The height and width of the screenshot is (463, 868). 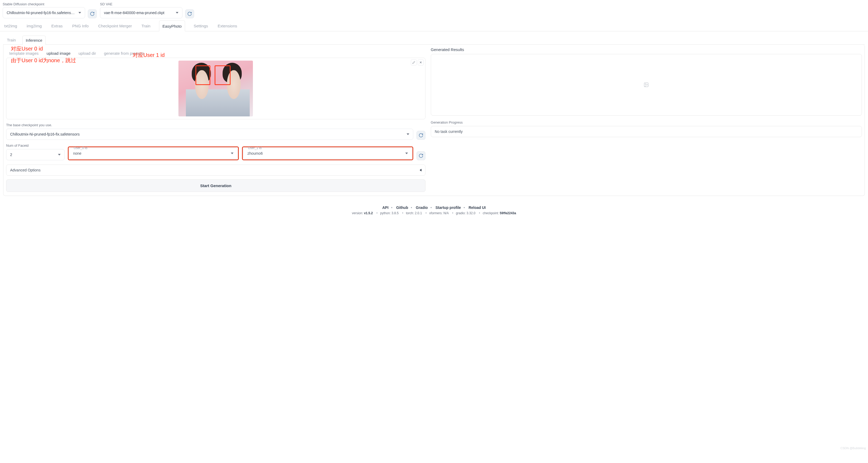 What do you see at coordinates (390, 213) in the screenshot?
I see `python-value: python: 3.8.5` at bounding box center [390, 213].